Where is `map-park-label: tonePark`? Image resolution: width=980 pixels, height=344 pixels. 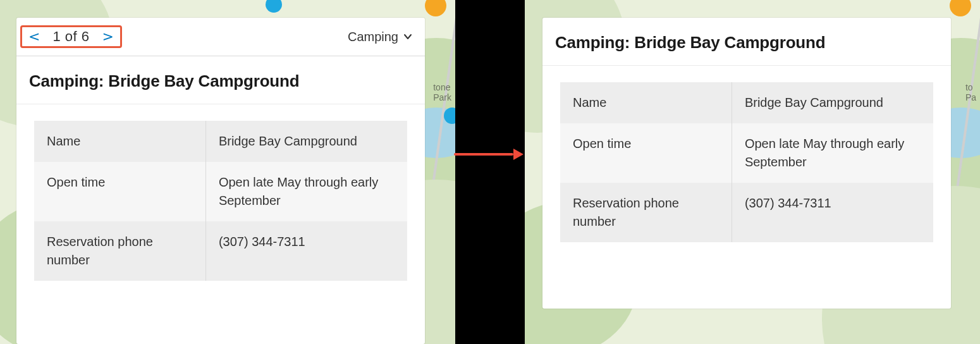 map-park-label: tonePark is located at coordinates (443, 92).